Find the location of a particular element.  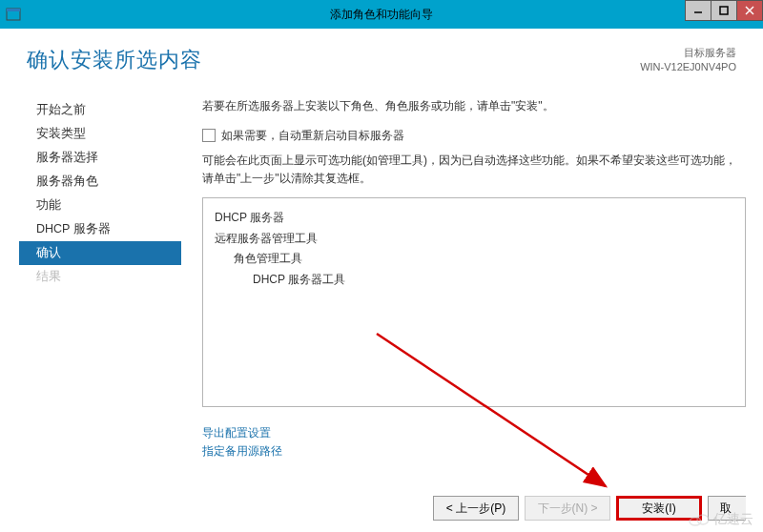

titlebar: 添加角色和功能向导 is located at coordinates (382, 14).